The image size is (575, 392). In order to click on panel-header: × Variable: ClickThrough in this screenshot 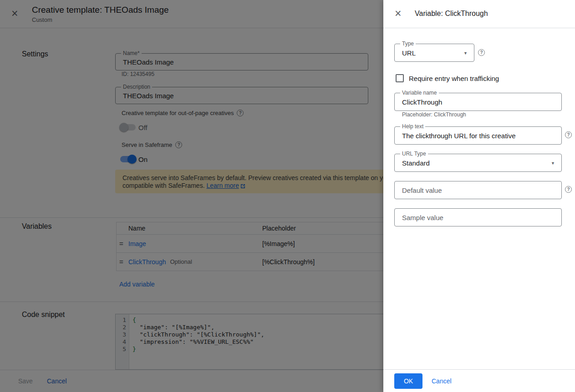, I will do `click(479, 14)`.